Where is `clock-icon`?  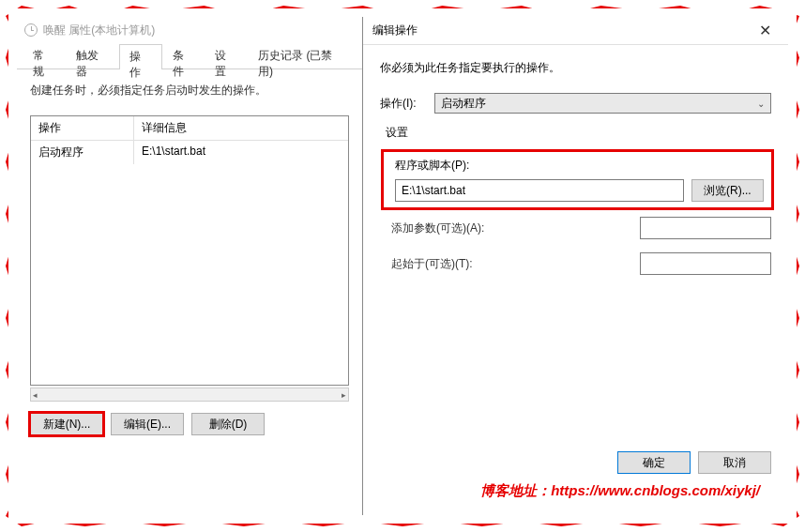
clock-icon is located at coordinates (31, 30).